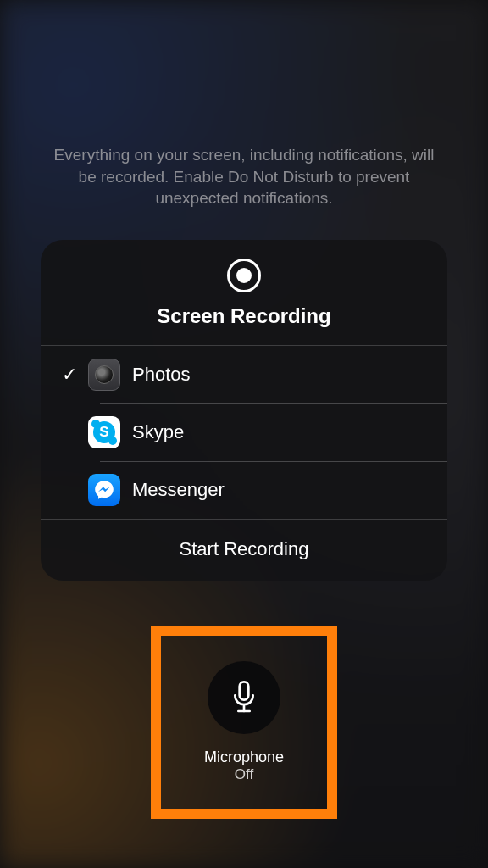  I want to click on panel-header: Screen Recording, so click(244, 293).